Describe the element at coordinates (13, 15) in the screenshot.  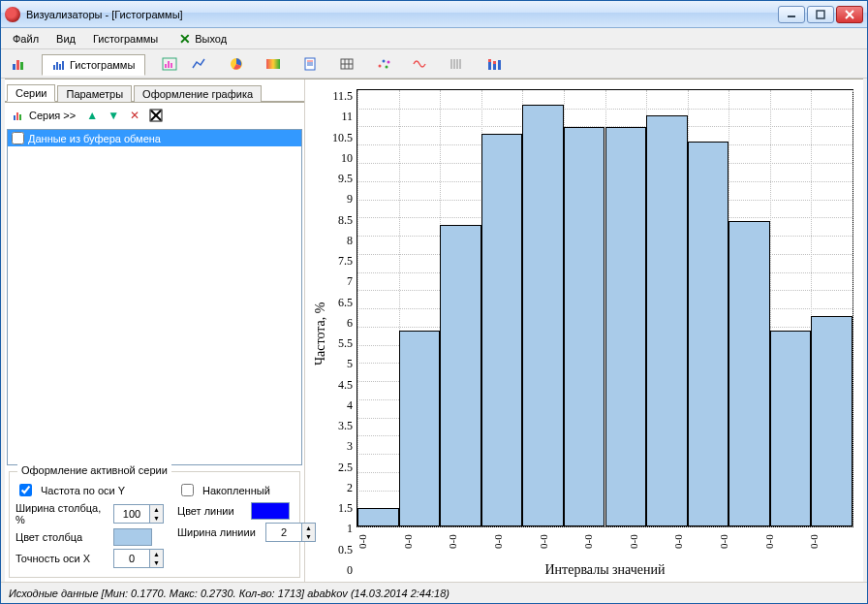
I see `app-icon` at that location.